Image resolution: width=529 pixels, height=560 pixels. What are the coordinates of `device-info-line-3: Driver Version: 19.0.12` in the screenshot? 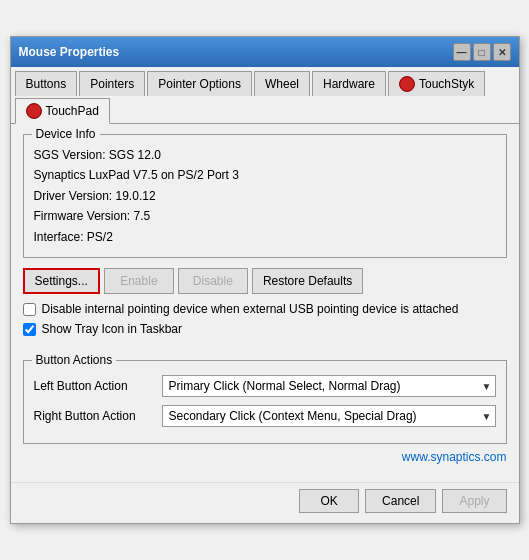 It's located at (265, 196).